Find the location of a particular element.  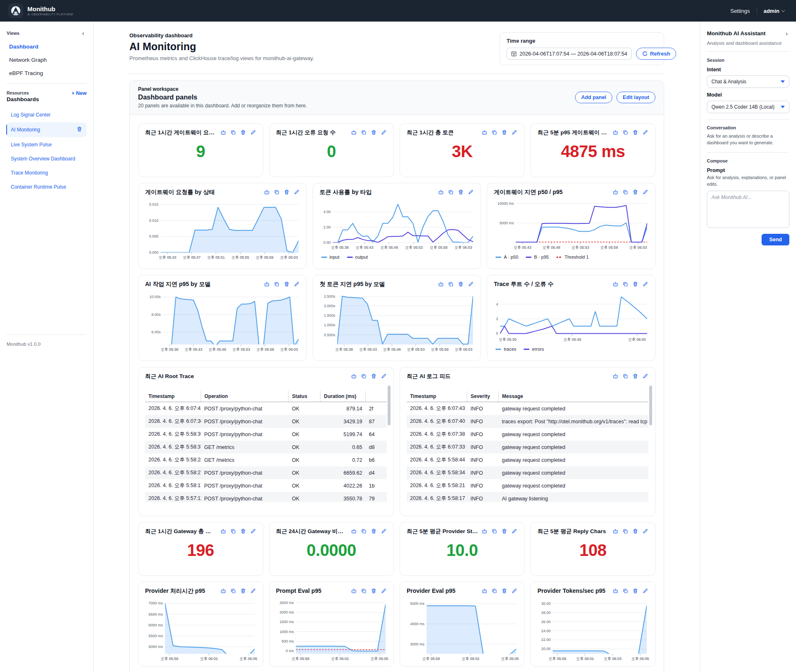

table-column-header: Timestamp is located at coordinates (173, 396).